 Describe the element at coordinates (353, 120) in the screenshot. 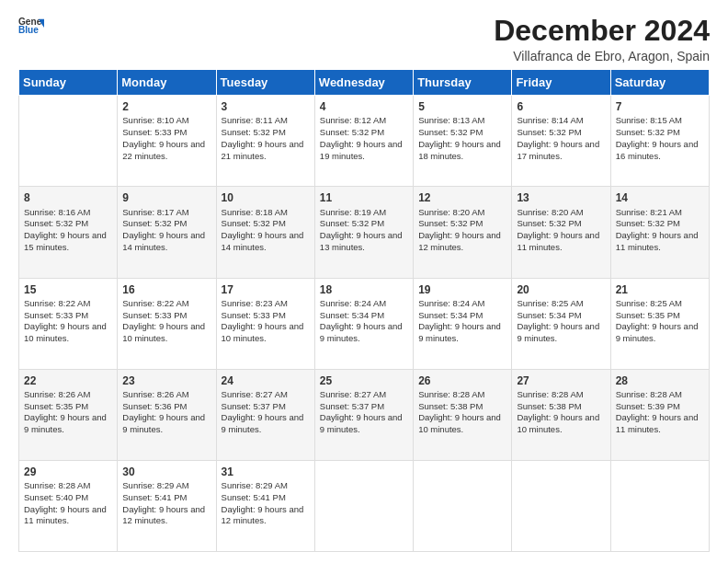

I see `sunrise-text: Sunrise: 8:12 AM` at that location.